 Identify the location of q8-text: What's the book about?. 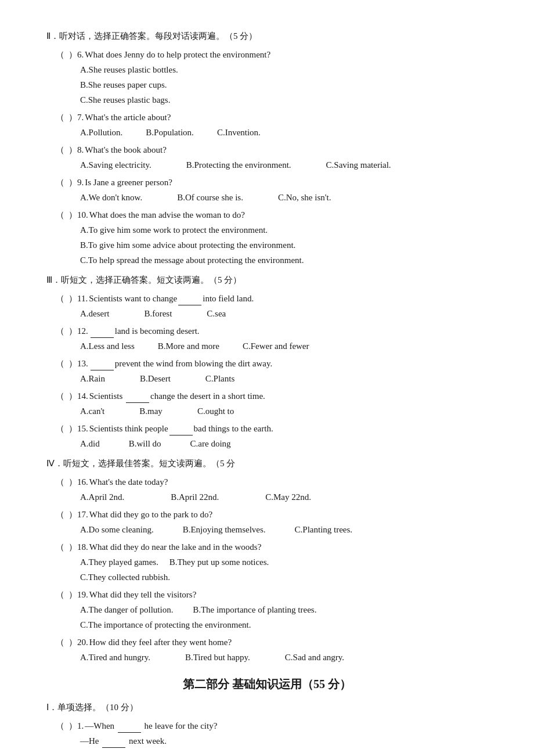
(125, 150).